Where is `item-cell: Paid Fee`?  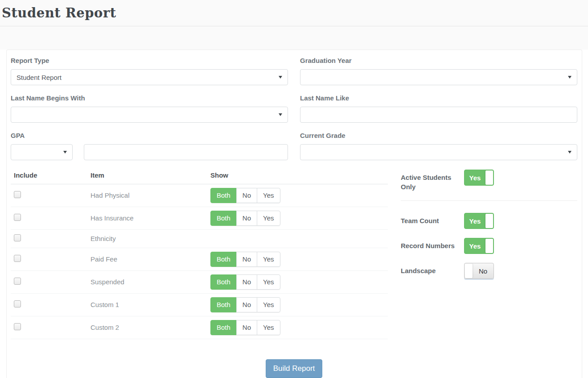
item-cell: Paid Fee is located at coordinates (151, 259).